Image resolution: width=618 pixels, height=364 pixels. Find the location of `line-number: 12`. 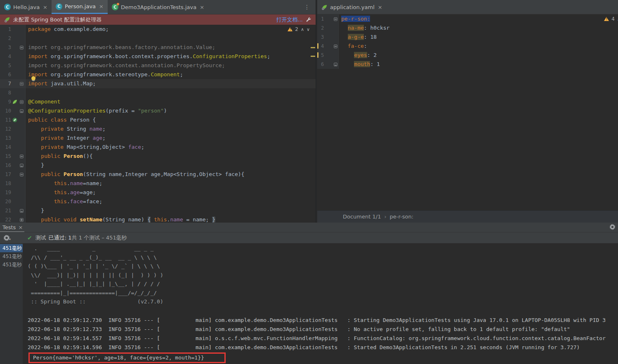

line-number: 12 is located at coordinates (6, 129).